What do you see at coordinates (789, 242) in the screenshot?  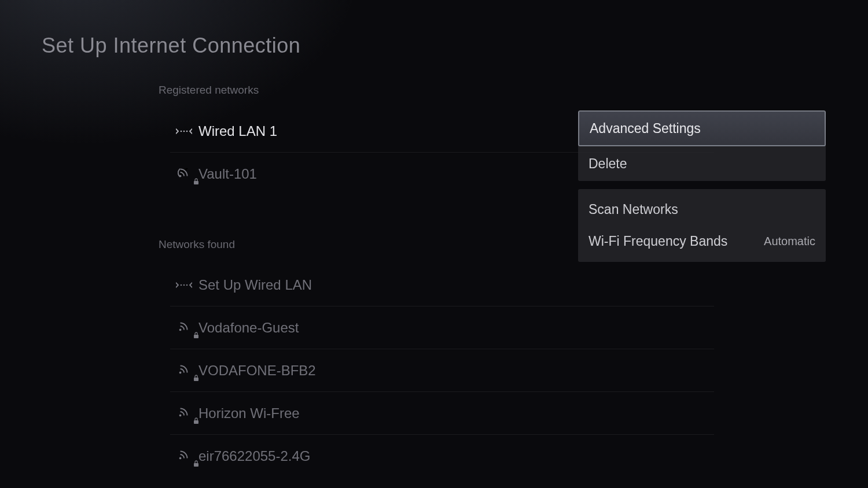 I see `menu-item-value: Automatic` at bounding box center [789, 242].